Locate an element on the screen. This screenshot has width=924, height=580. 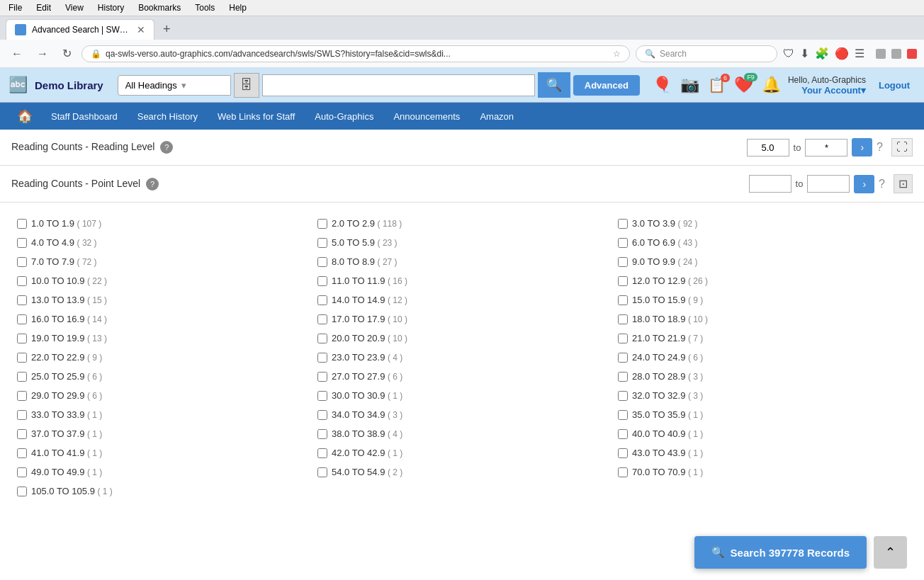
point-level-help-icon: ? is located at coordinates (152, 184).